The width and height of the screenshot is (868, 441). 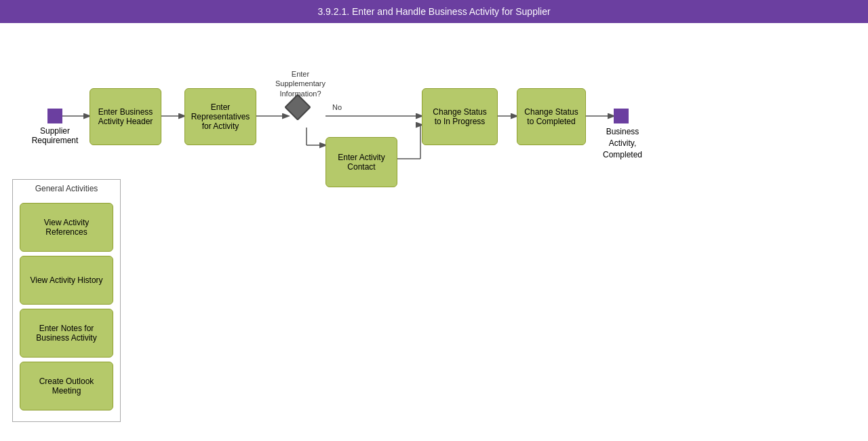 What do you see at coordinates (434, 12) in the screenshot?
I see `header-title: 3.9.2.1. Enter and Handle Business Activ…` at bounding box center [434, 12].